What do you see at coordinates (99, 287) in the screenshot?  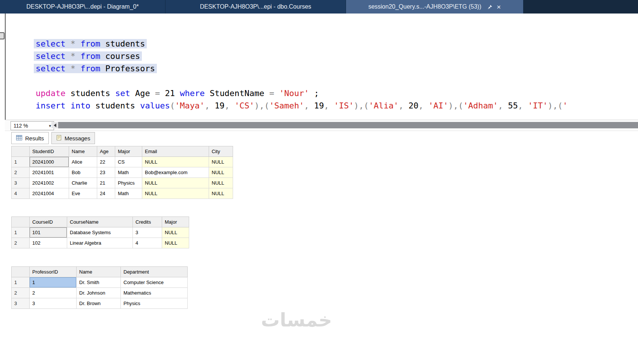 I see `results-grid-professors: ProfessorIDNameDepartment11Dr. SmithComp…` at bounding box center [99, 287].